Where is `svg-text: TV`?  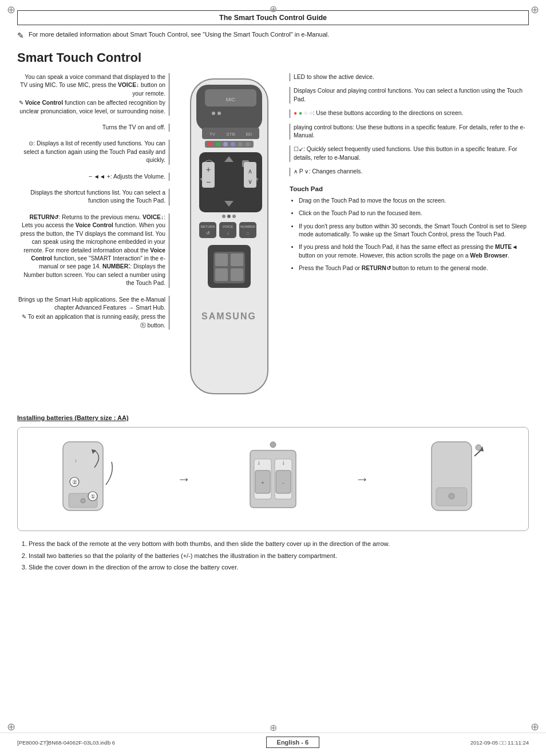
svg-text: TV is located at coordinates (212, 134).